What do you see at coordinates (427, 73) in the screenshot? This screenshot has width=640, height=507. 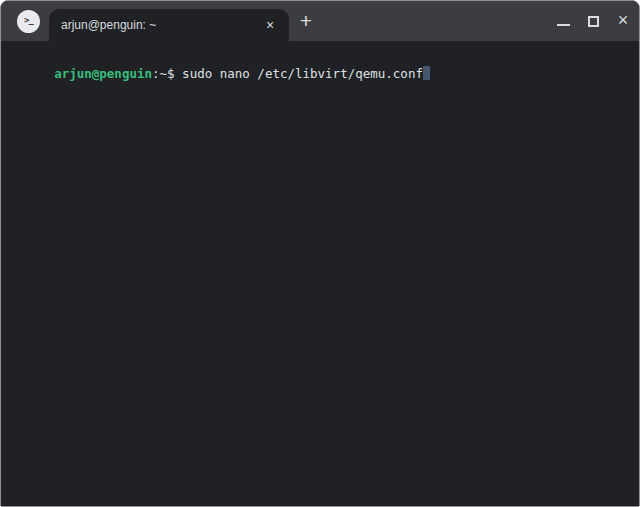 I see `text-cursor` at bounding box center [427, 73].